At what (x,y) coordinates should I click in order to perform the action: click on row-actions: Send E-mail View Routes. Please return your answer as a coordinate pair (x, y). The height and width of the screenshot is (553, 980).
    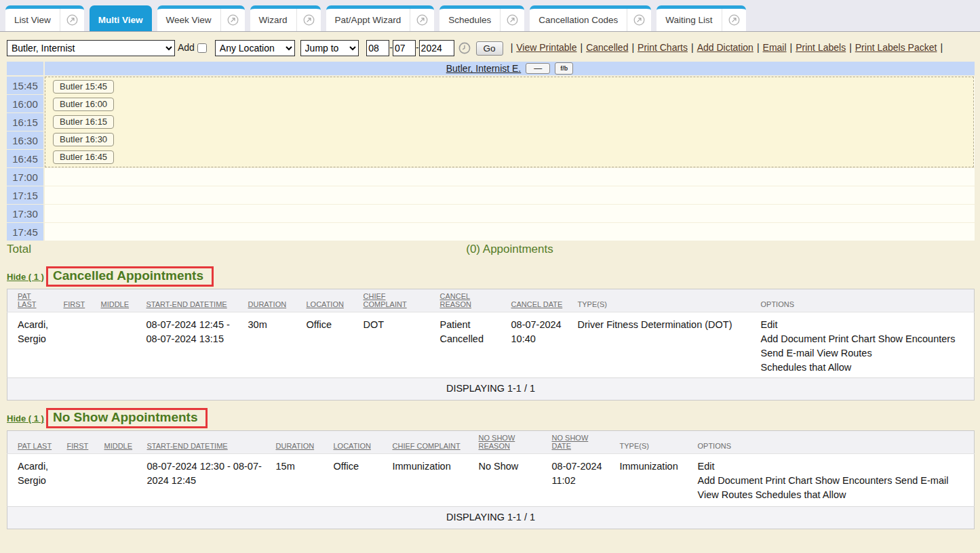
    Looking at the image, I should click on (864, 354).